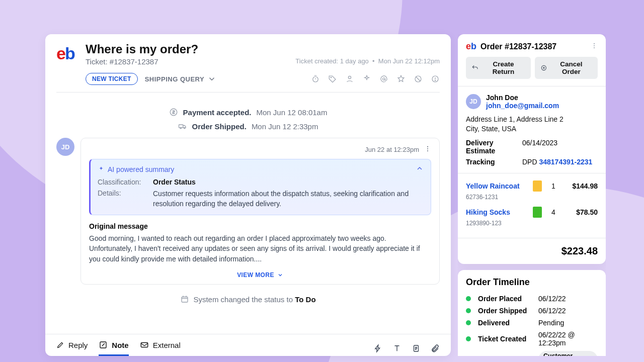 The width and height of the screenshot is (644, 362). I want to click on address-line-1: Address Line 1, Address Line 2, so click(532, 120).